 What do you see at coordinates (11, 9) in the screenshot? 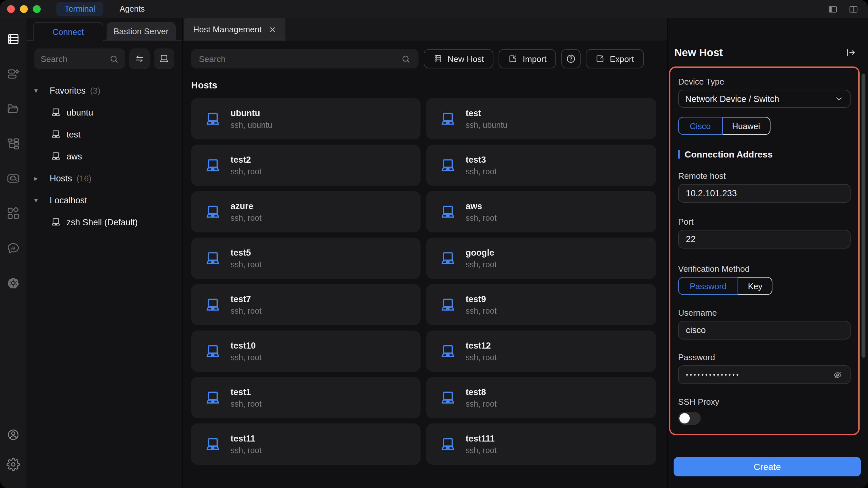
I see `close-window-button` at bounding box center [11, 9].